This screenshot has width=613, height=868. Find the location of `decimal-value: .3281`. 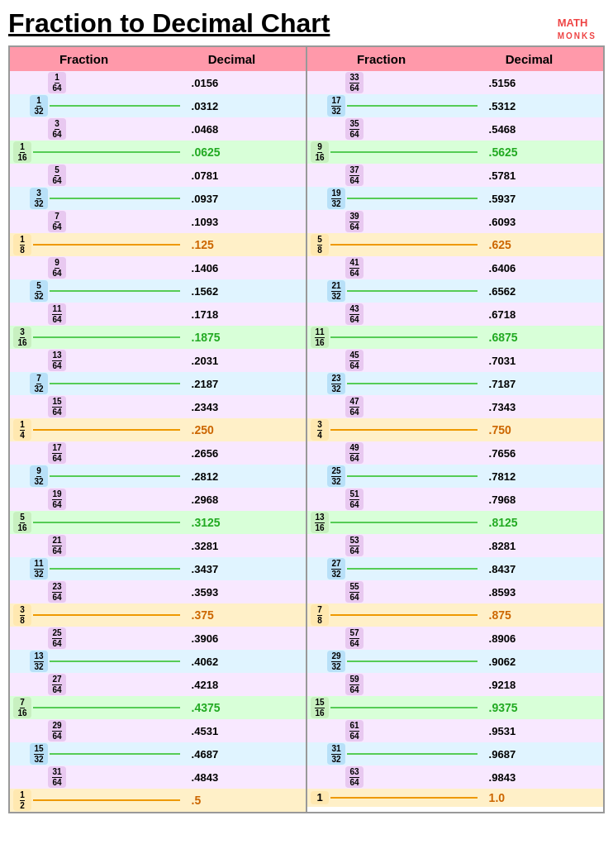

decimal-value: .3281 is located at coordinates (245, 546).